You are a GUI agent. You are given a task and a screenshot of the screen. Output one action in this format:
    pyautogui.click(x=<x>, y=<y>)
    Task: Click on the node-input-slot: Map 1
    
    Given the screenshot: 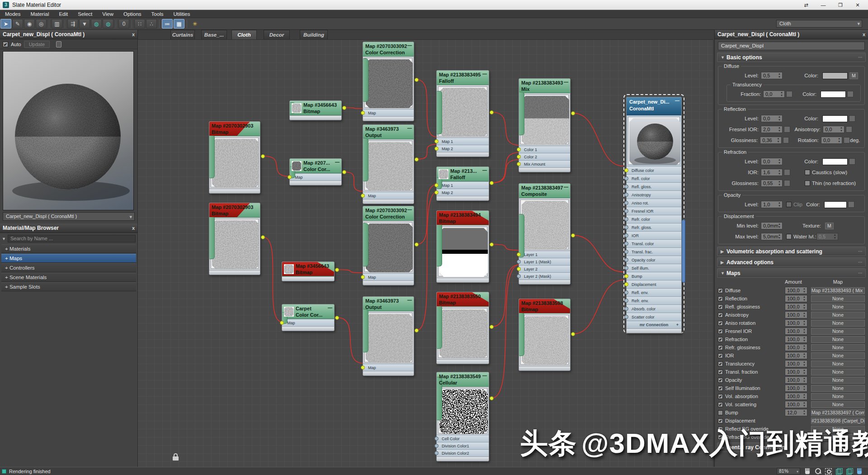 What is the action you would take?
    pyautogui.click(x=463, y=141)
    